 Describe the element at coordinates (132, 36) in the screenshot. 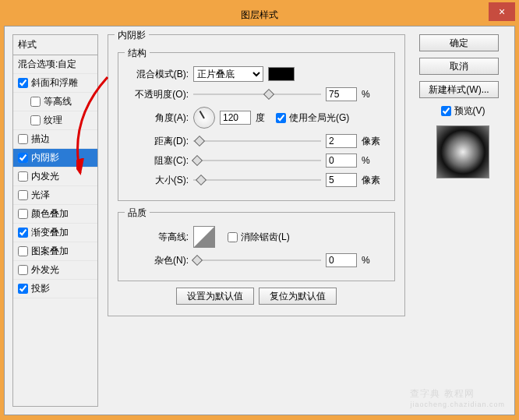

I see `panel-title: 内阴影` at that location.